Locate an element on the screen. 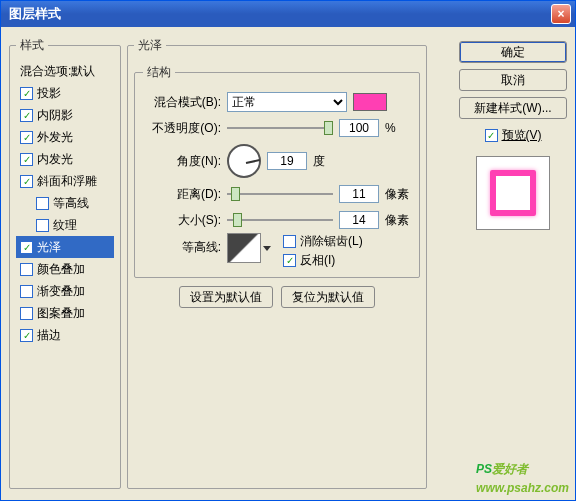  size-input: 14 is located at coordinates (359, 220).